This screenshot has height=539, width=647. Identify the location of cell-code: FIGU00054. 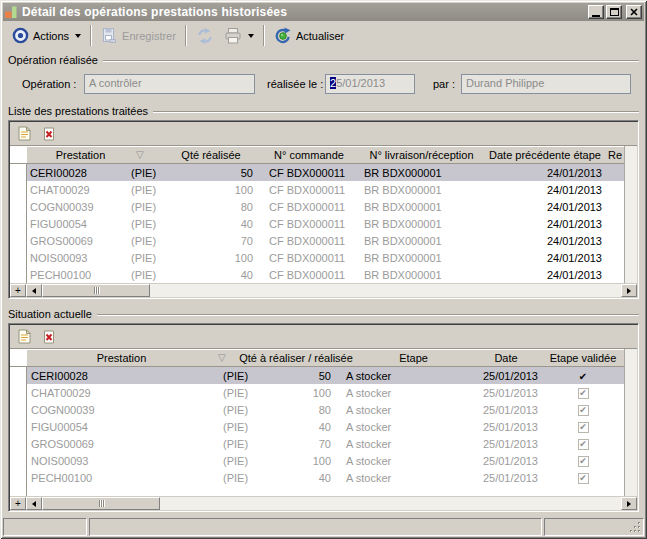
(79, 224).